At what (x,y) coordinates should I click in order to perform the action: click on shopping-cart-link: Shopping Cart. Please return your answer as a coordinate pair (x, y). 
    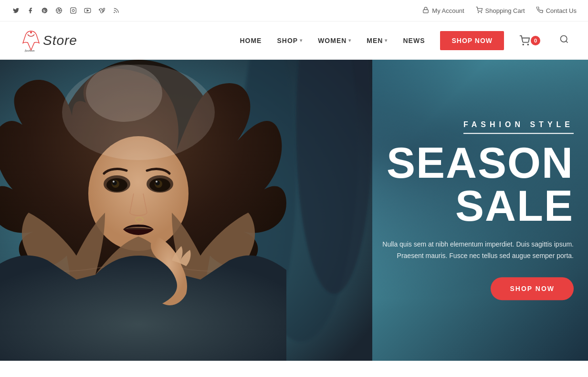
    Looking at the image, I should click on (500, 11).